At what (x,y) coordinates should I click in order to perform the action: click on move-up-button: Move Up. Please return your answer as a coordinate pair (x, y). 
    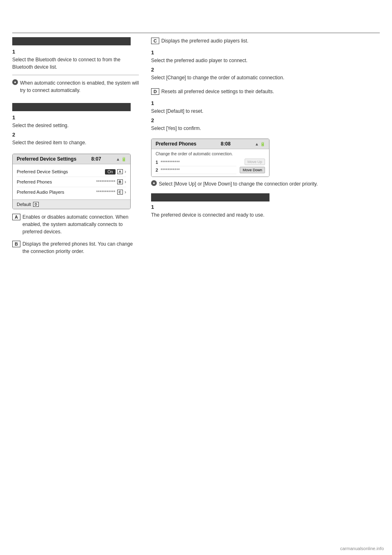
    Looking at the image, I should click on (255, 162).